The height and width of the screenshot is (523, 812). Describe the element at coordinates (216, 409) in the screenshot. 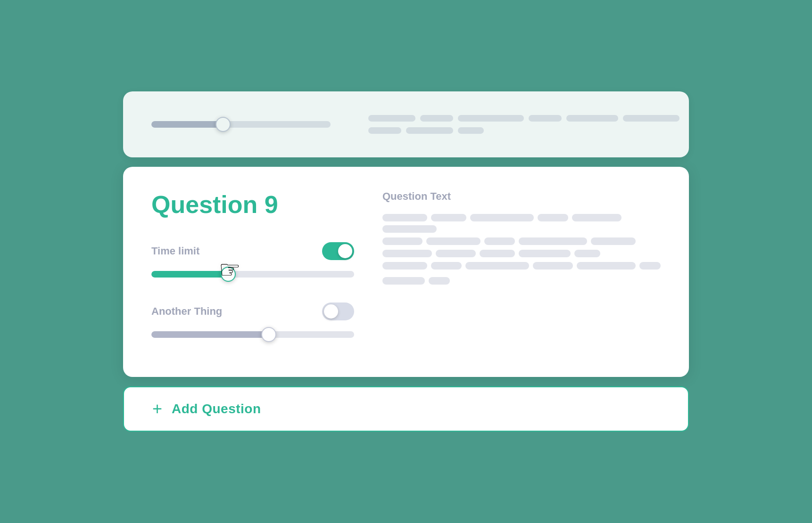

I see `add-question-label: Add Question` at that location.